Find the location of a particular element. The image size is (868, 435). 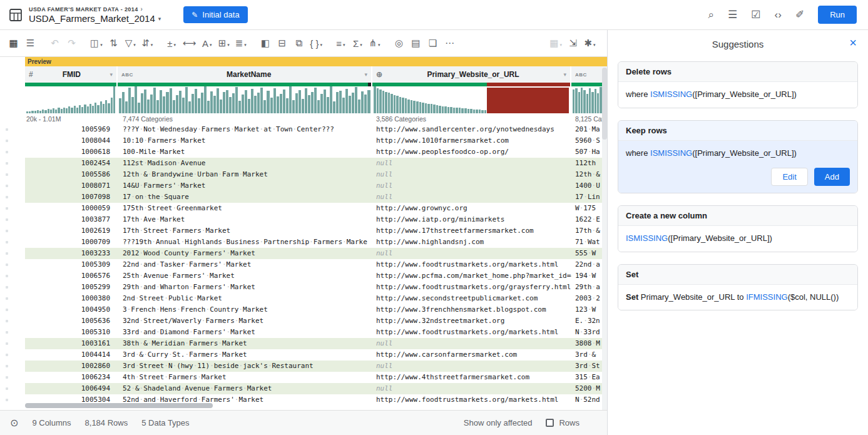

cell-market-name: 32nd·Street/Waverly·Farmers·Market is located at coordinates (245, 321).